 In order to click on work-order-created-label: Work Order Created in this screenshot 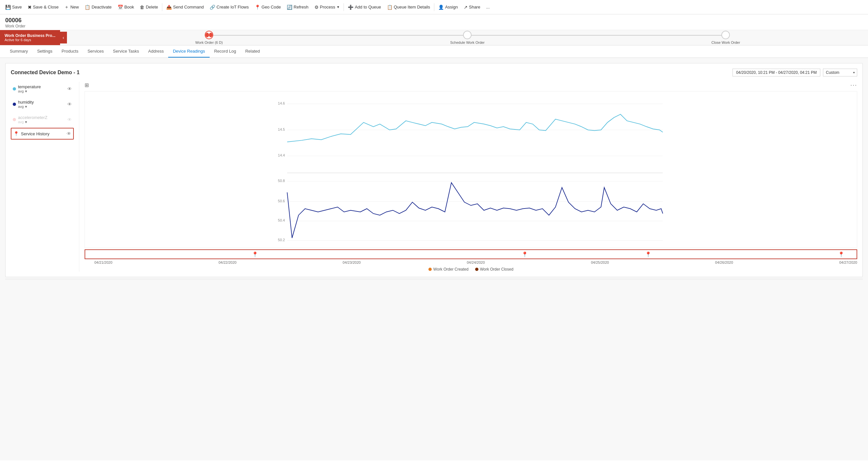, I will do `click(451, 269)`.